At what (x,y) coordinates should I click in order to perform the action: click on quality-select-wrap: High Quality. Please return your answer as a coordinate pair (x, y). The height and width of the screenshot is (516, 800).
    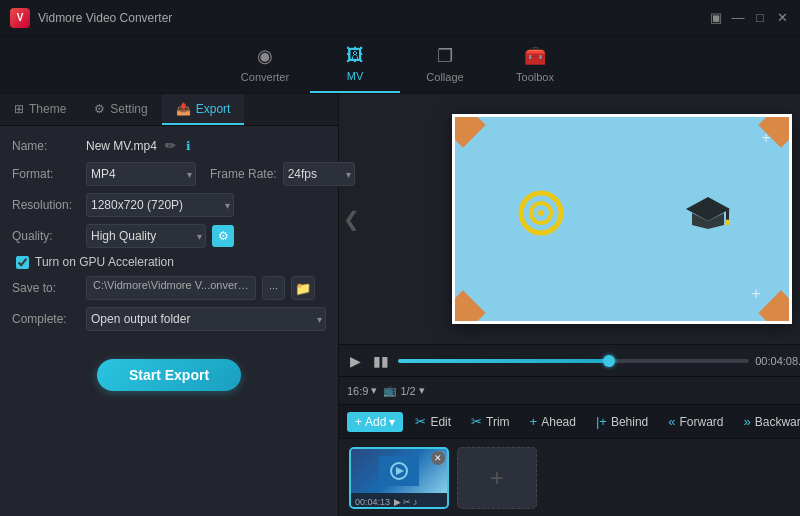
    Looking at the image, I should click on (146, 236).